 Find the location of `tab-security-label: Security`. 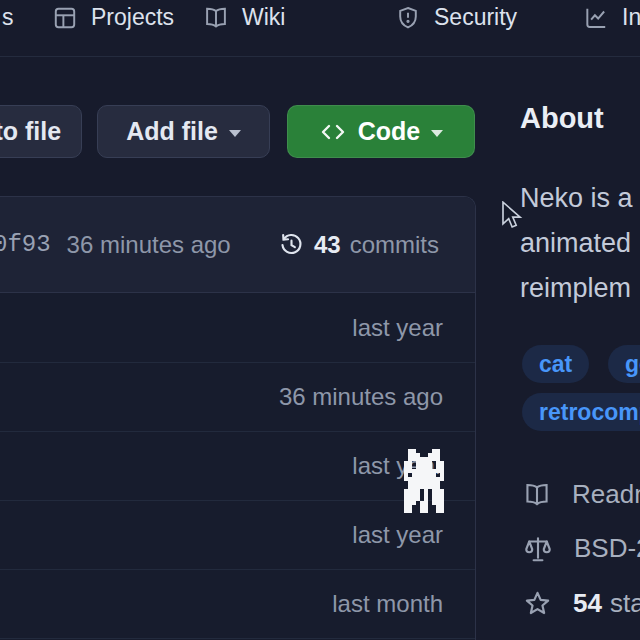

tab-security-label: Security is located at coordinates (476, 18).